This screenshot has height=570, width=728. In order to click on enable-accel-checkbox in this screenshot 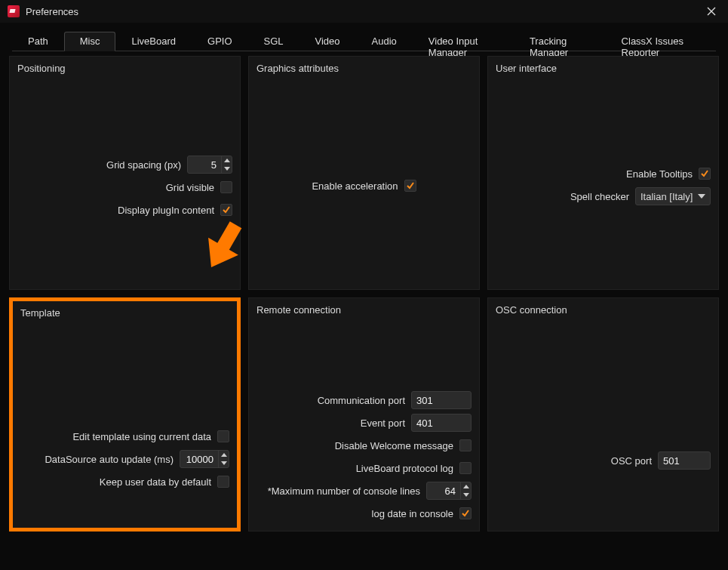, I will do `click(410, 186)`.